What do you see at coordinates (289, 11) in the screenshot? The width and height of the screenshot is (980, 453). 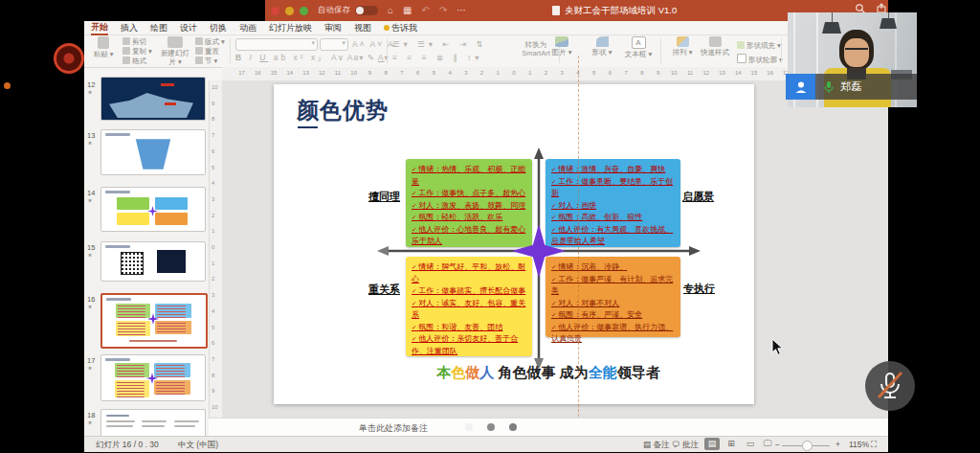 I see `minimize-window-button` at bounding box center [289, 11].